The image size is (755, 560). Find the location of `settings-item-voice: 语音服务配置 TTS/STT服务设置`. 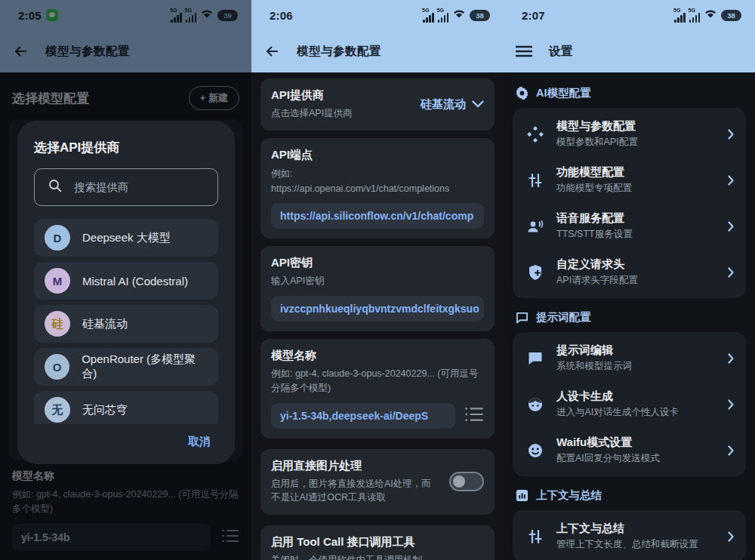

settings-item-voice: 语音服务配置 TTS/STT服务设置 is located at coordinates (630, 226).